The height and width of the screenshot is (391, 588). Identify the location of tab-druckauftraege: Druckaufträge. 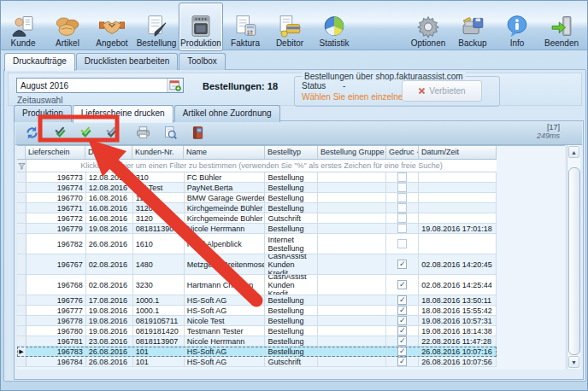
(39, 61).